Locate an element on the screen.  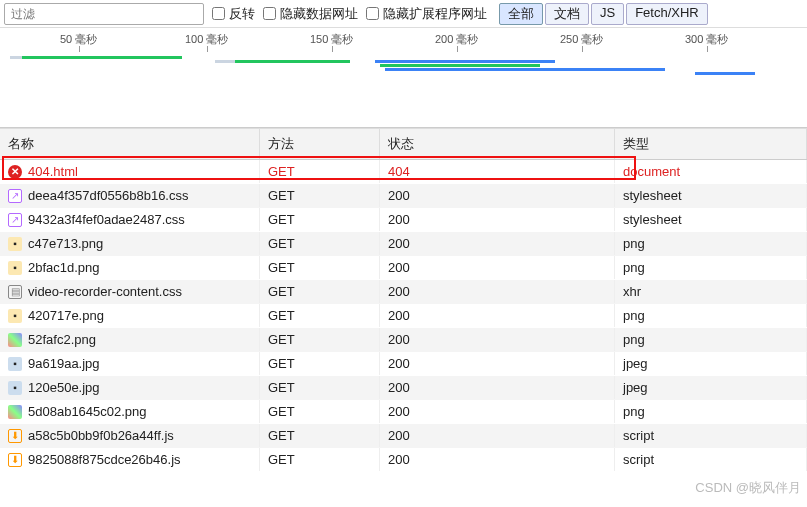
table-header: 名称 方法 状态 类型 is located at coordinates (404, 144).